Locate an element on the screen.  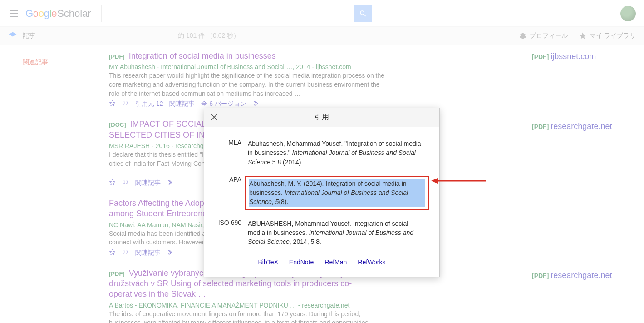
result-meta-rest: - EKONOMIKA, FINANCIE A MANAŽMENT PODNIK… is located at coordinates (241, 305).